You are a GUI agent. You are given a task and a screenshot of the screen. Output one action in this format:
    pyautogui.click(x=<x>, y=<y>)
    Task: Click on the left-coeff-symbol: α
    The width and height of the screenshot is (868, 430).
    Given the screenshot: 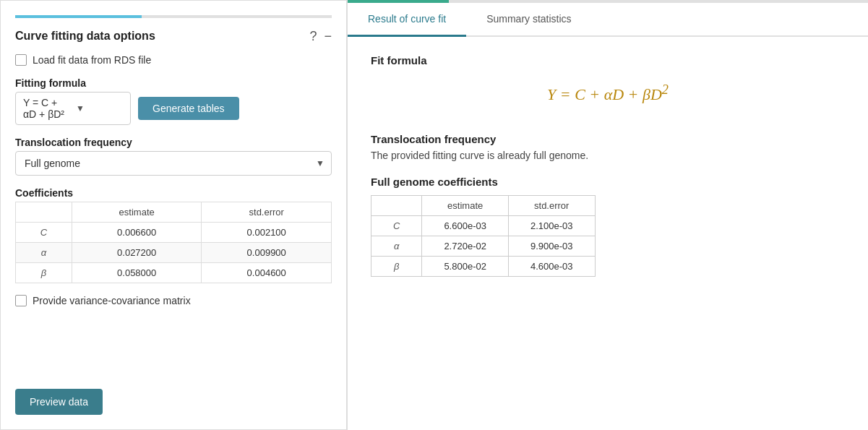 What is the action you would take?
    pyautogui.click(x=44, y=253)
    